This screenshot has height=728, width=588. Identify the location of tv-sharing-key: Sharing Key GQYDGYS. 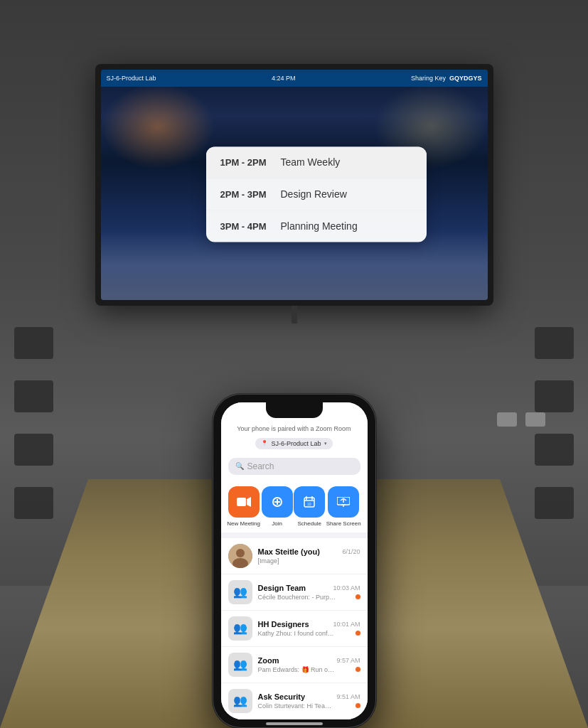
(447, 78).